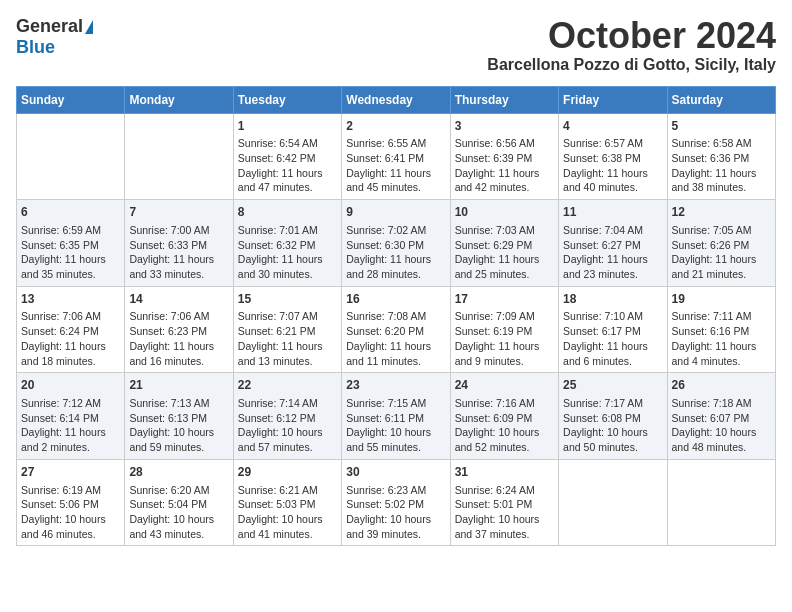 Image resolution: width=792 pixels, height=612 pixels. Describe the element at coordinates (504, 166) in the screenshot. I see `cell-content: Sunrise: 6:56 AM Sunset: 6:39 PM Dayligh…` at that location.